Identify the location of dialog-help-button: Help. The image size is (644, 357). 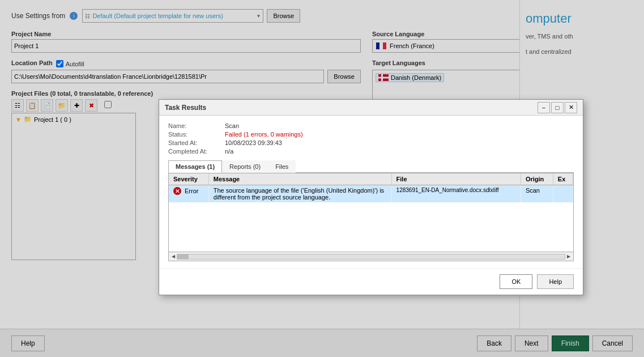
(555, 282).